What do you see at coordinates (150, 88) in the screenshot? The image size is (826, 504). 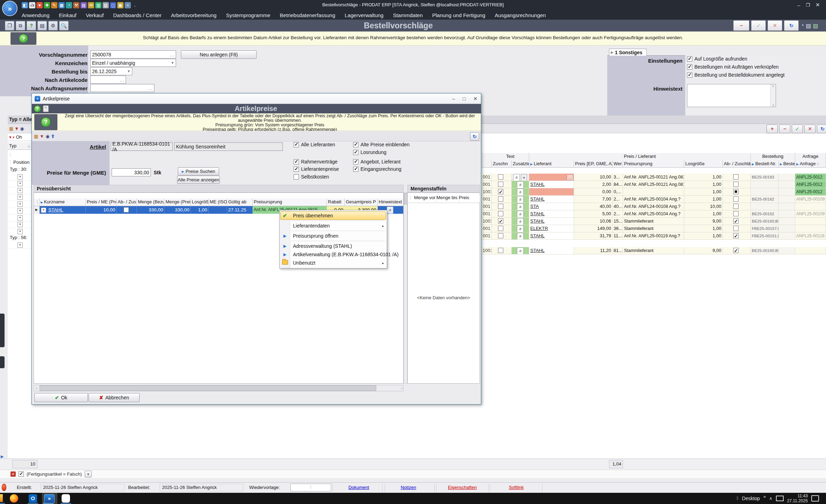 I see `ellipsis-icon: …` at bounding box center [150, 88].